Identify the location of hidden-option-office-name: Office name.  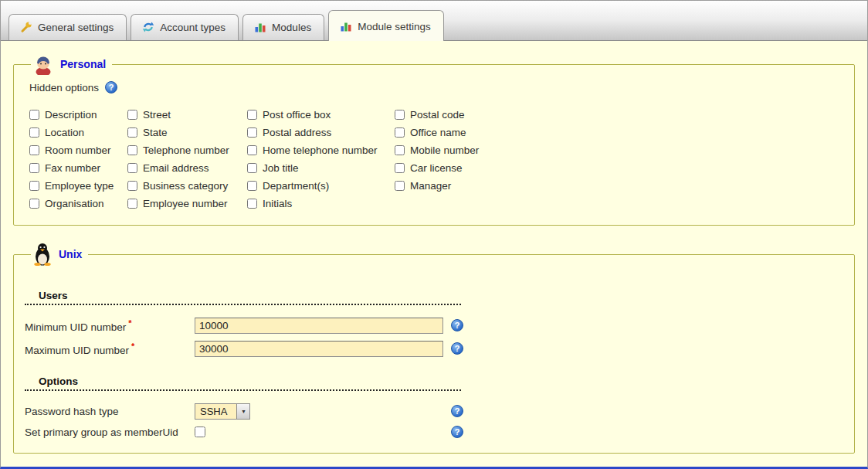
(480, 133).